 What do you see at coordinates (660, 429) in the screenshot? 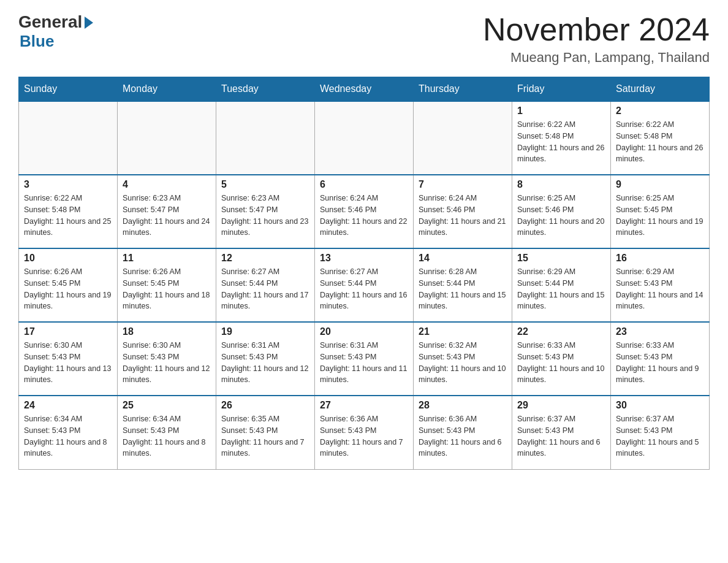
I see `cell-inner: 30Sunrise: 6:37 AMSunset: 5:43 PMDayligh…` at bounding box center [660, 429].